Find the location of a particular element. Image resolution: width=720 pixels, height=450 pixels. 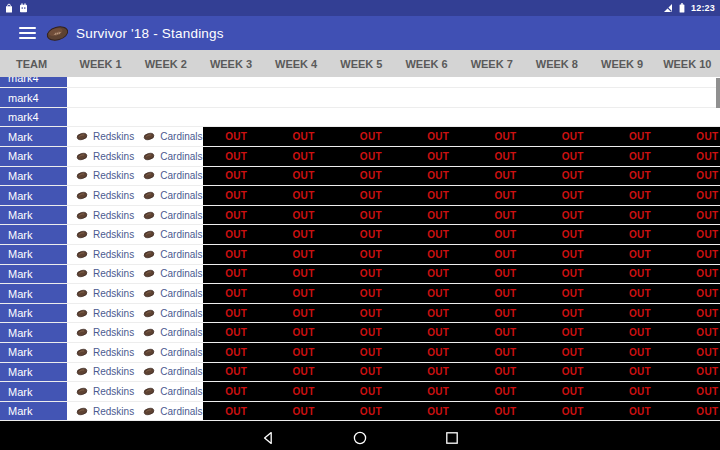

empty-cell is located at coordinates (102, 82).